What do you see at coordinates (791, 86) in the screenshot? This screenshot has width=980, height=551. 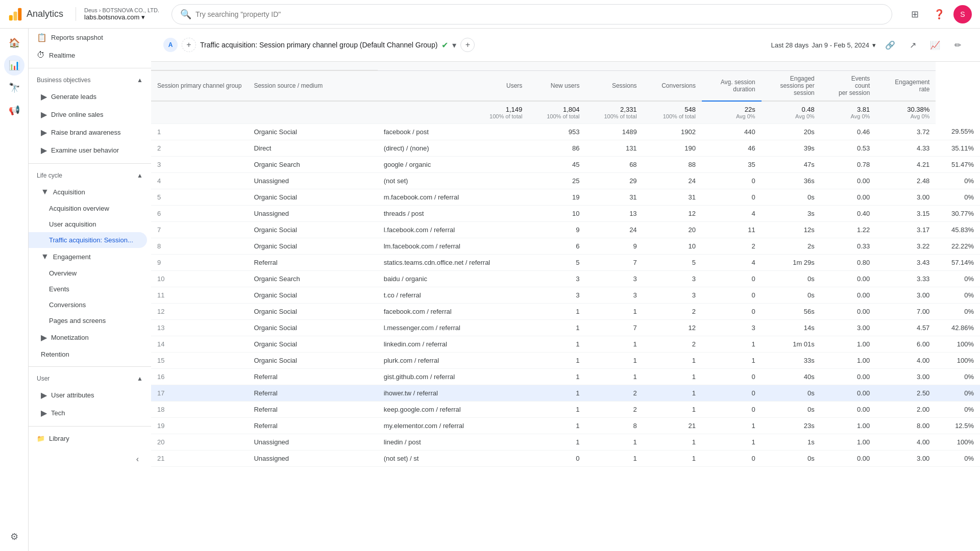 I see `col-header-engaged-sessions: Engagedsessions persession` at bounding box center [791, 86].